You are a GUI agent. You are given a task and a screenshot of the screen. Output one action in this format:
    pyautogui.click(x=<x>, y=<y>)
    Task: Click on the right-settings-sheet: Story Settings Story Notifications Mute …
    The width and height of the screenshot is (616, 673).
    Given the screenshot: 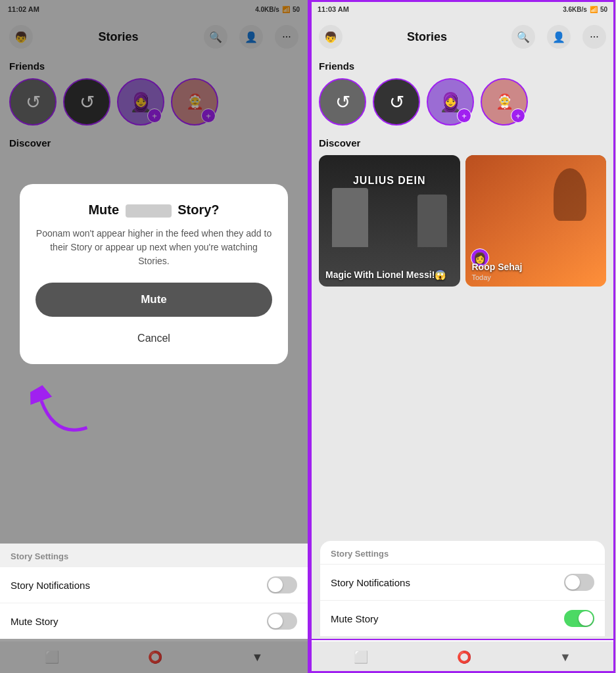 What is the action you would take?
    pyautogui.click(x=463, y=589)
    